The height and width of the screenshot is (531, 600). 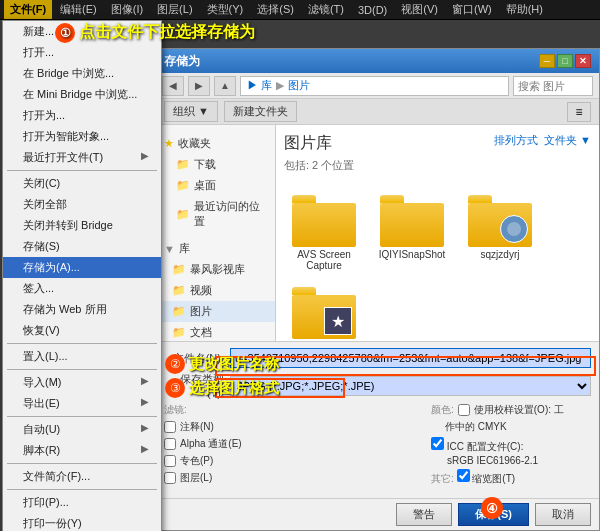 I want to click on warning-button: 警告, so click(x=424, y=514).